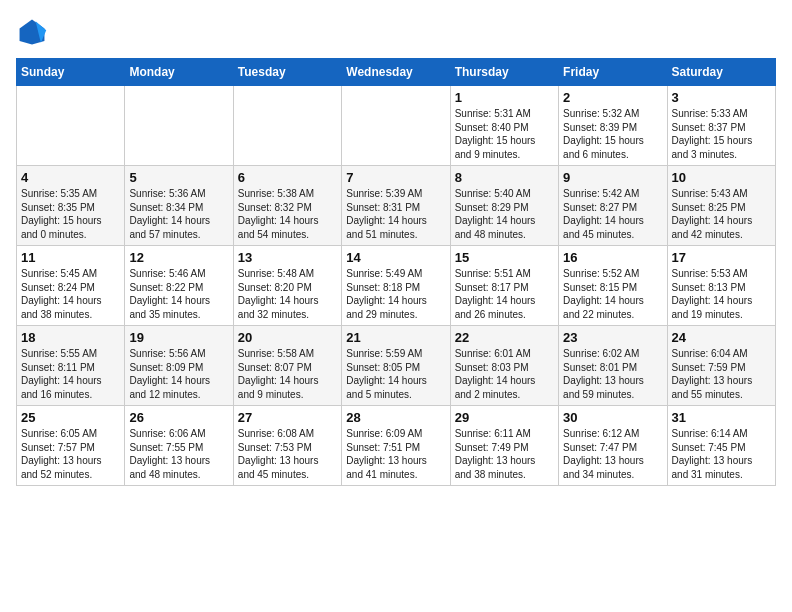  What do you see at coordinates (288, 214) in the screenshot?
I see `day-info: Sunrise: 5:38 AM Sunset: 8:32 PM Dayligh…` at bounding box center [288, 214].